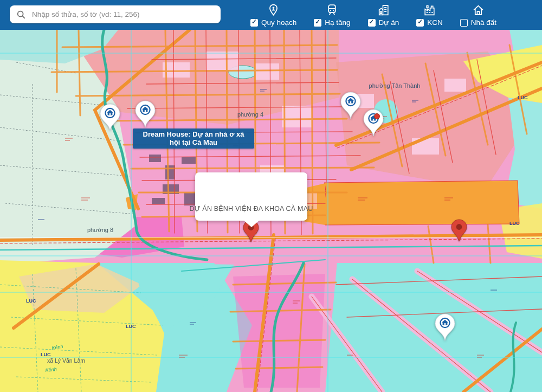  Describe the element at coordinates (271, 15) in the screenshot. I see `top-bar: Quy hoạch Hạ tầng` at that location.